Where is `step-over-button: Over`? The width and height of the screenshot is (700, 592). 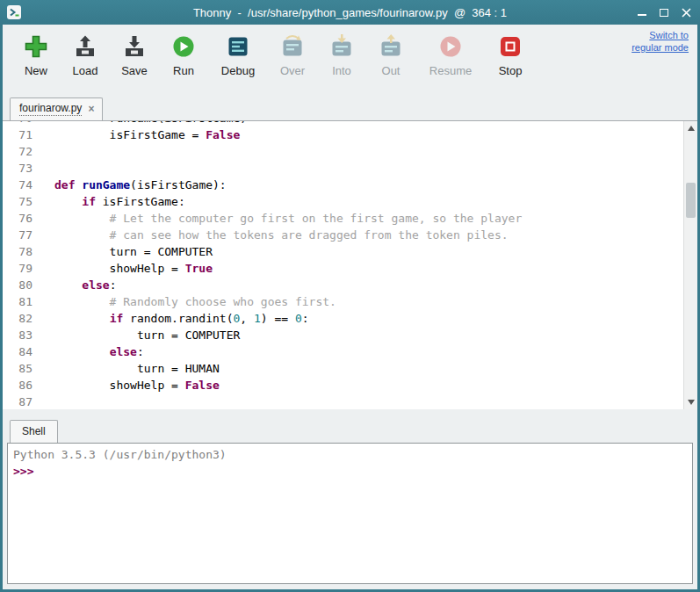
step-over-button: Over is located at coordinates (292, 61).